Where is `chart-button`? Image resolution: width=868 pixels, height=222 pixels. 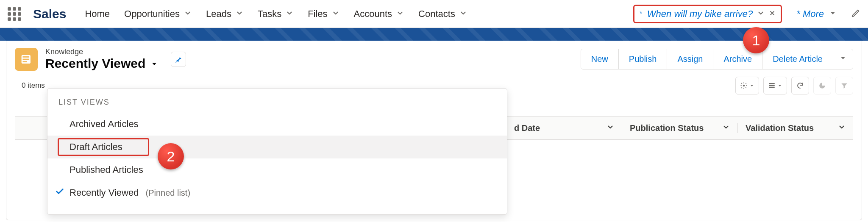
chart-button is located at coordinates (822, 86).